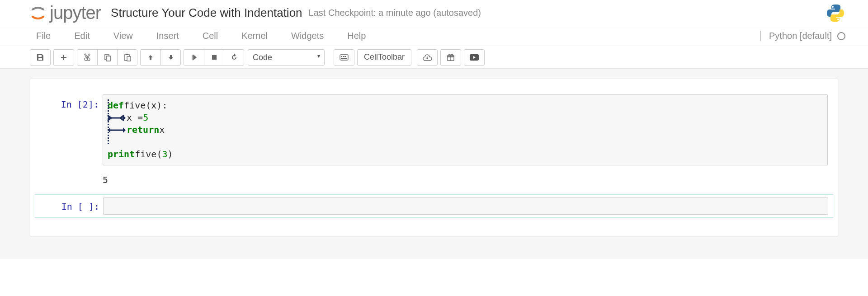  I want to click on kernel-indicator: Python [default], so click(812, 36).